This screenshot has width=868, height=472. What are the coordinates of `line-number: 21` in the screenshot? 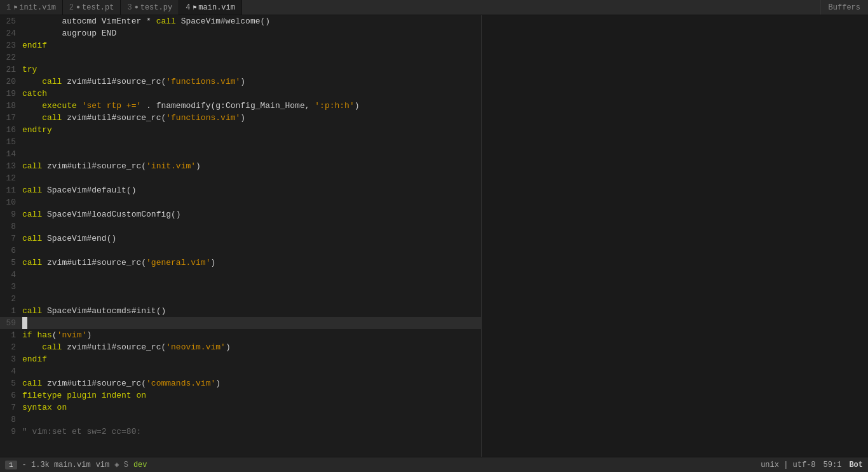 It's located at (11, 70).